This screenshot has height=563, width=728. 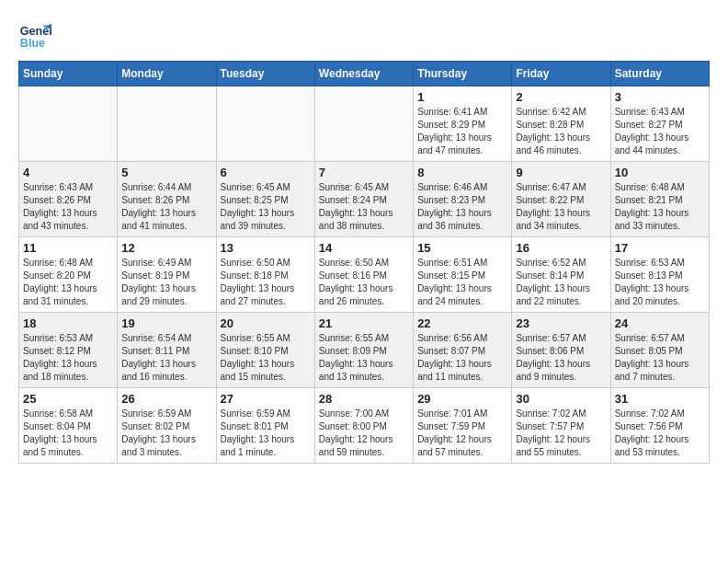 I want to click on calendar-cell: 25Sunrise: 6:58 AMSunset: 8:04 PMDayligh…, so click(x=68, y=426).